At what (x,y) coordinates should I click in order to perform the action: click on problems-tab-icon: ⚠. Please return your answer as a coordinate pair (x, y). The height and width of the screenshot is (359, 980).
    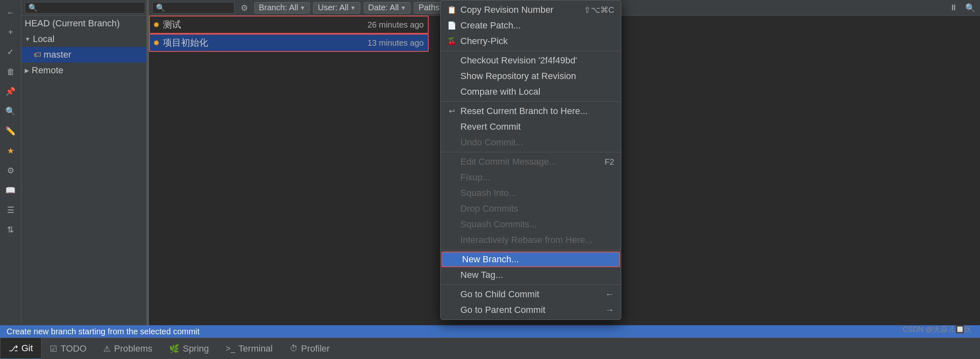
    Looking at the image, I should click on (107, 349).